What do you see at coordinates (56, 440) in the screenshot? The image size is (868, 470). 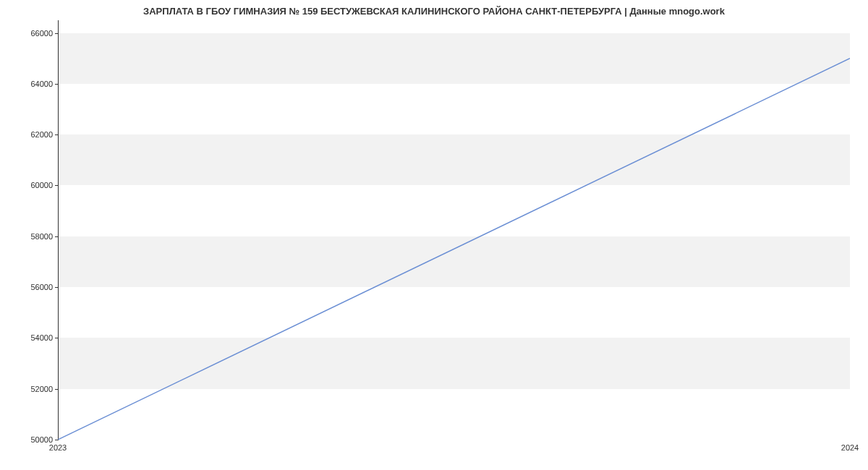 I see `y-tick-mark` at bounding box center [56, 440].